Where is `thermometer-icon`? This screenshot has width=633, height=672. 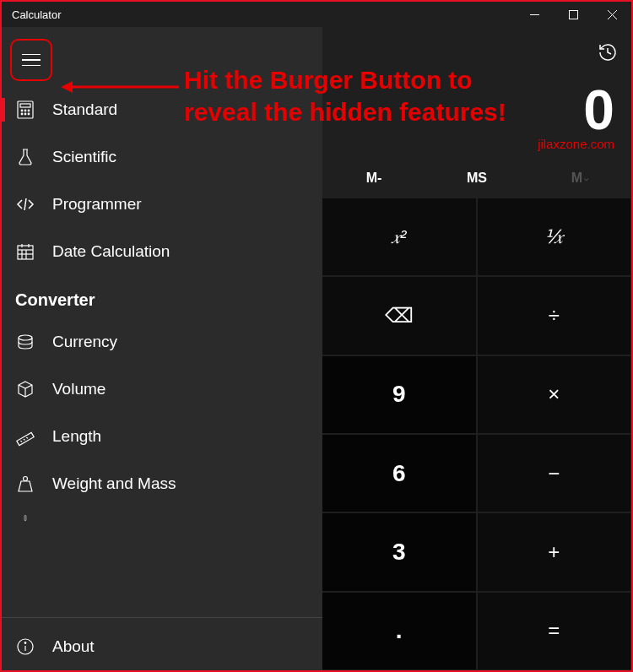 thermometer-icon is located at coordinates (25, 519).